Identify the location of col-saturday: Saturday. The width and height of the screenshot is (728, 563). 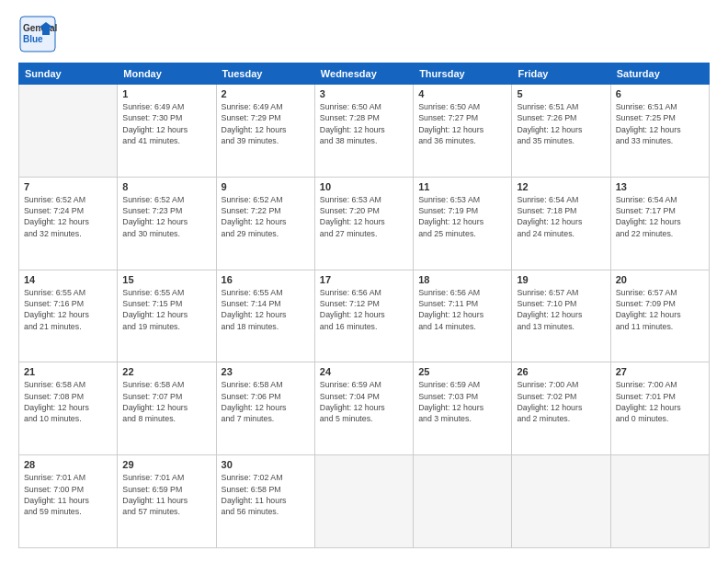
(660, 74).